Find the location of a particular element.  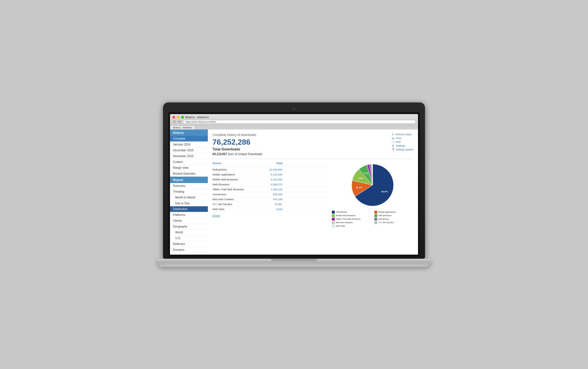

cell-total: 6,423,490 is located at coordinates (271, 180).